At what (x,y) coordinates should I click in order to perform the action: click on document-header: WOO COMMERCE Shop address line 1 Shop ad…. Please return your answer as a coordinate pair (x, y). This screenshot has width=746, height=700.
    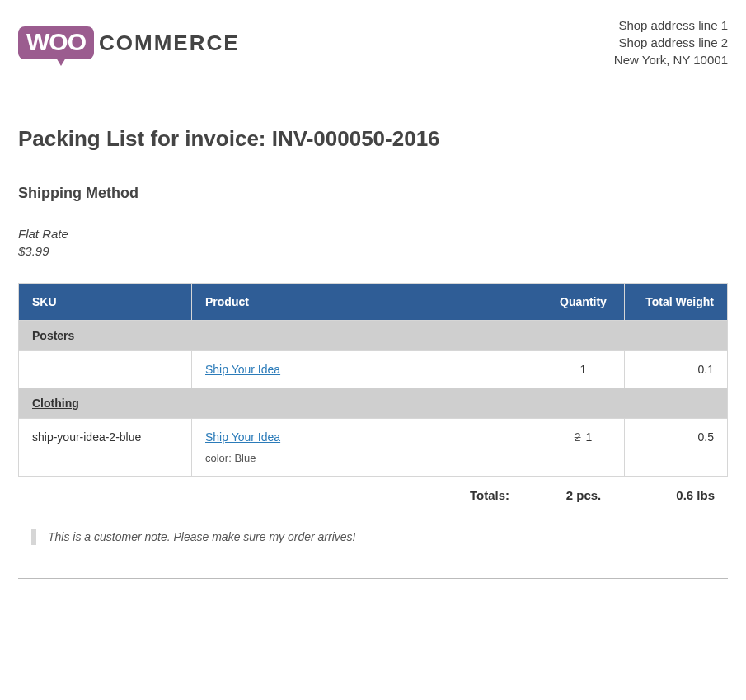
    Looking at the image, I should click on (373, 43).